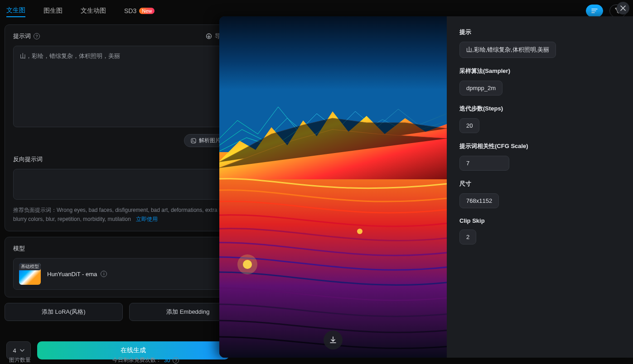  Describe the element at coordinates (28, 159) in the screenshot. I see `negative-title: 反向提示词` at that location.